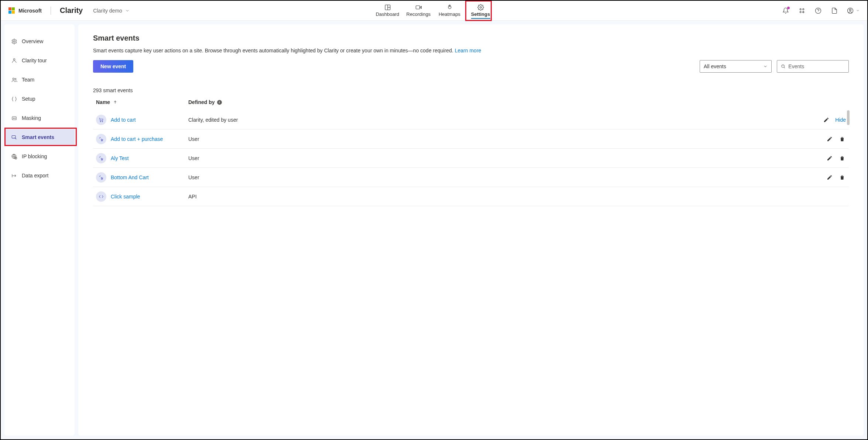  I want to click on search-box, so click(813, 66).